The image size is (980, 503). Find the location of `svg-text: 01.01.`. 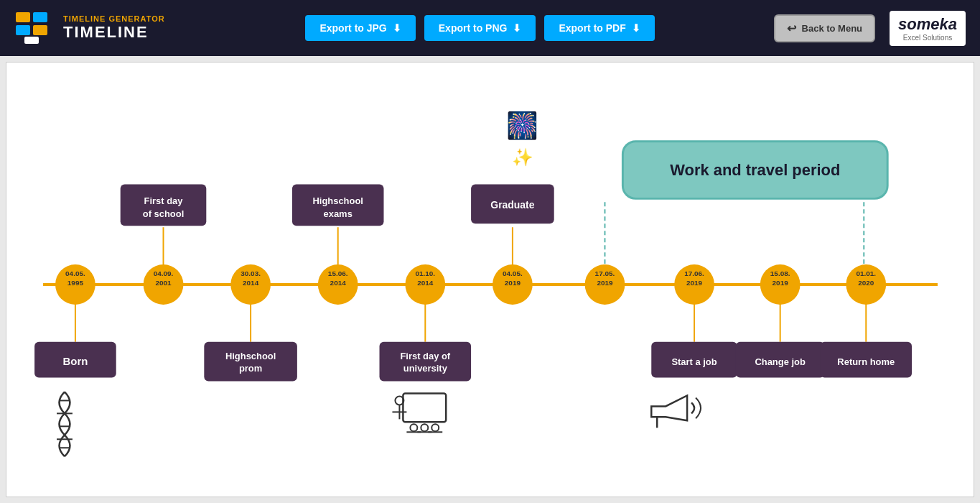

svg-text: 01.01. is located at coordinates (866, 273).